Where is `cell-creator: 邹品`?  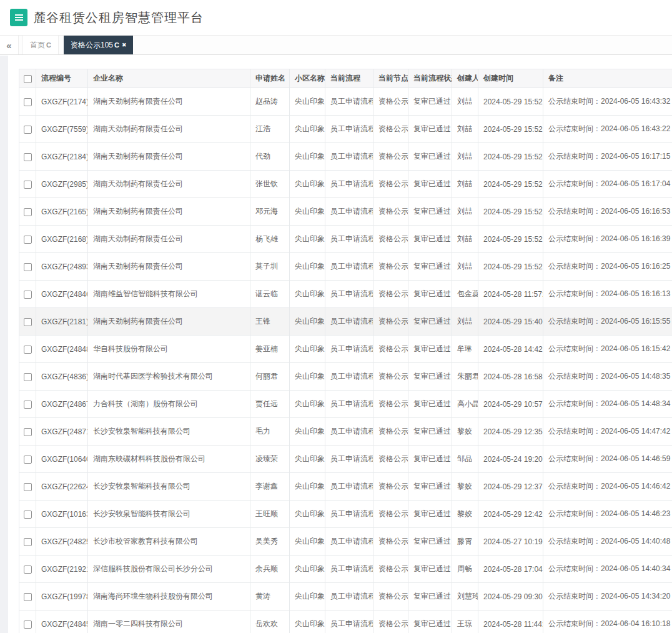
cell-creator: 邹品 is located at coordinates (465, 459).